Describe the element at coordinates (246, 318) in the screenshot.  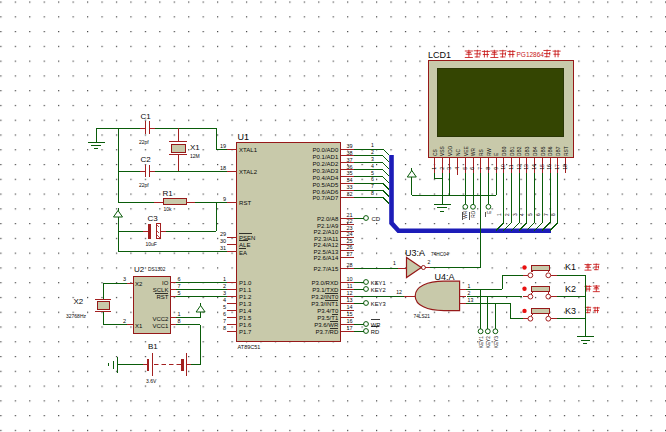
I see `svg-text: P1.5` at that location.